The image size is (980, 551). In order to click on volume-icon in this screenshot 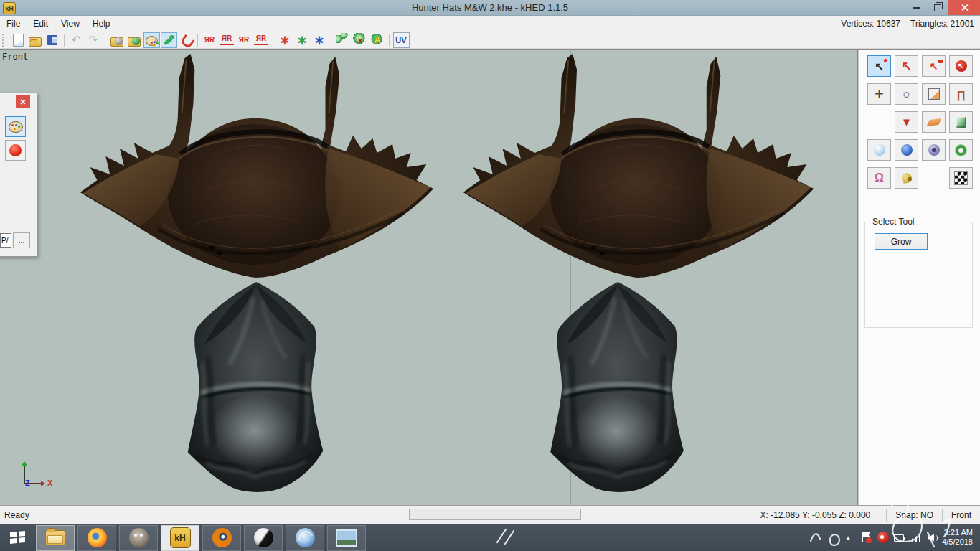, I will do `click(933, 538)`.